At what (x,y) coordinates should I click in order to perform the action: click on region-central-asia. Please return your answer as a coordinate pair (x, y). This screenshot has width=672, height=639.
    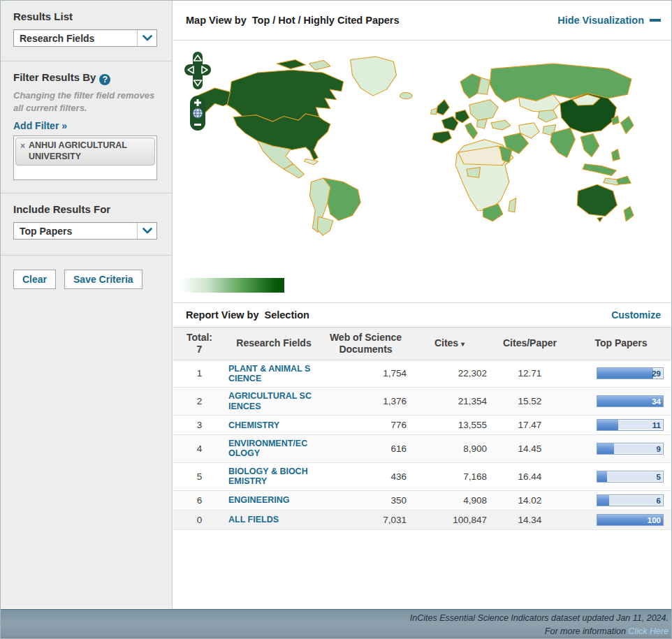
    Looking at the image, I should click on (548, 116).